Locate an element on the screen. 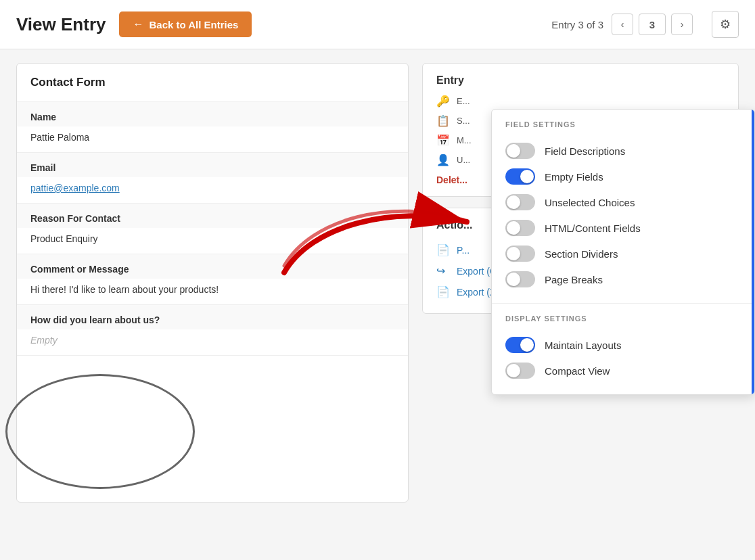  entry-nav-label: Entry 3 of 3 is located at coordinates (578, 24).